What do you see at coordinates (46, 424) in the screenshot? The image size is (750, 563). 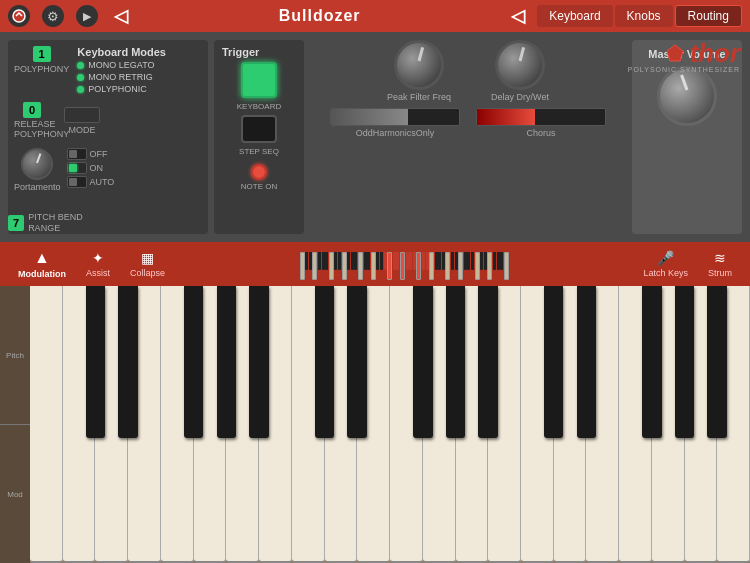 I see `white-key` at bounding box center [46, 424].